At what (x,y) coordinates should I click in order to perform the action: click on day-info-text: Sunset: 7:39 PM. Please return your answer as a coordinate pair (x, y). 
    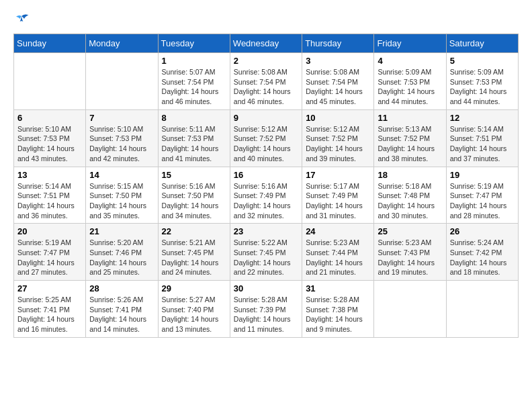
    Looking at the image, I should click on (266, 310).